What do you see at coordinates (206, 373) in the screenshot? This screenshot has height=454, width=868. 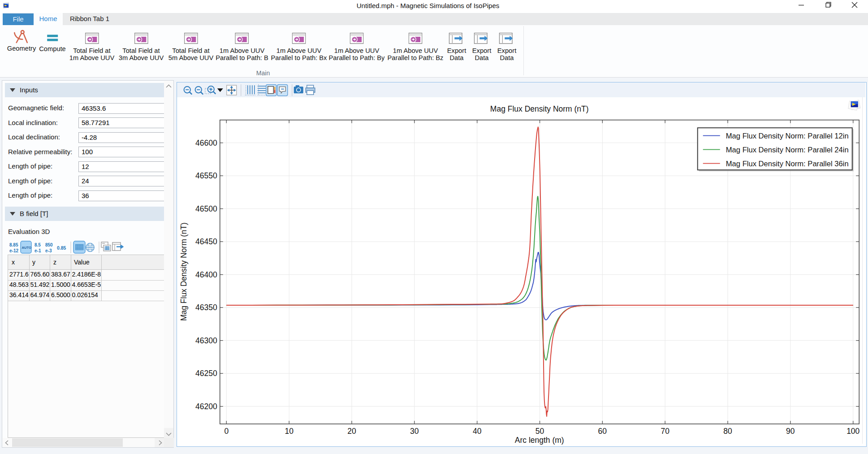 I see `svg-text: 46250` at bounding box center [206, 373].